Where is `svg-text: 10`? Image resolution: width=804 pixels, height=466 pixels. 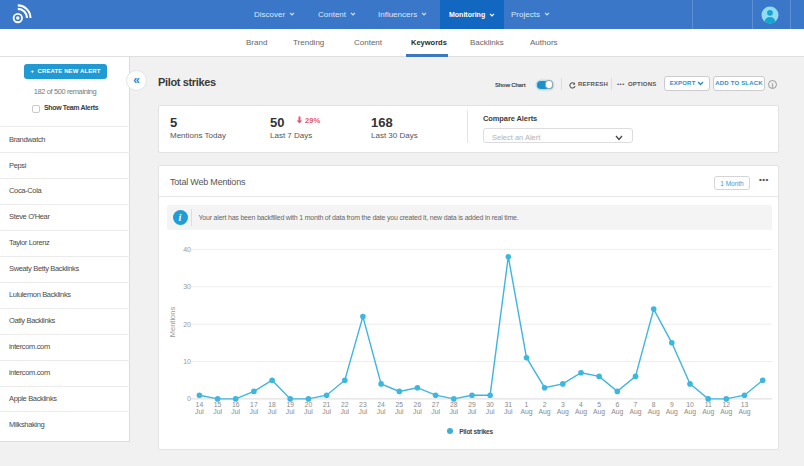
svg-text: 10 is located at coordinates (187, 362).